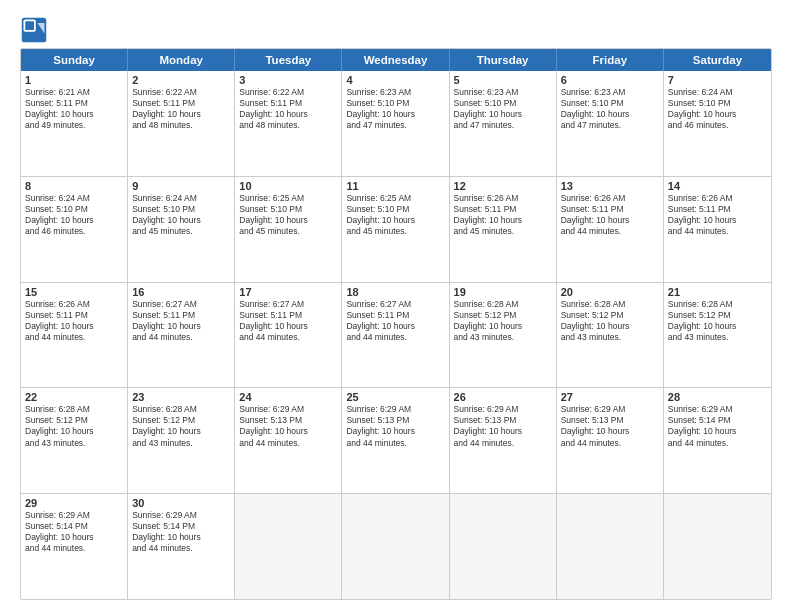 Image resolution: width=792 pixels, height=612 pixels. I want to click on calendar-cell-17: 17Sunrise: 6:27 AM Sunset: 5:11 PM Dayli…, so click(288, 336).